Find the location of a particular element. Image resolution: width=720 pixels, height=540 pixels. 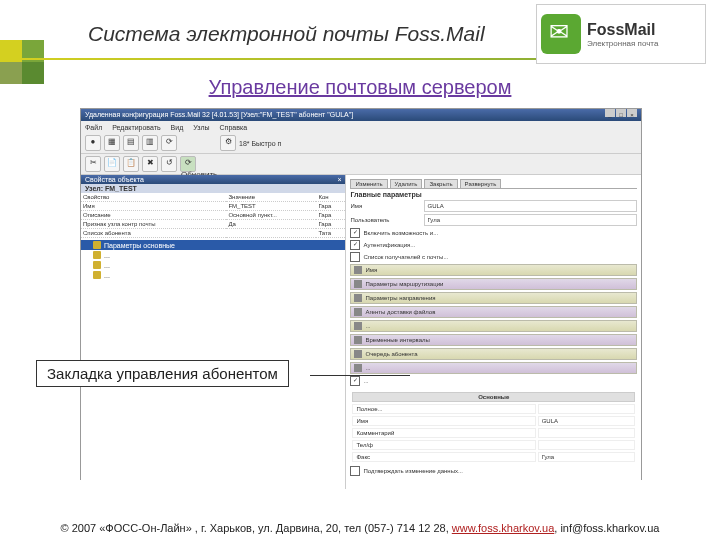

menu-item: Редактировать is located at coordinates (136, 128).